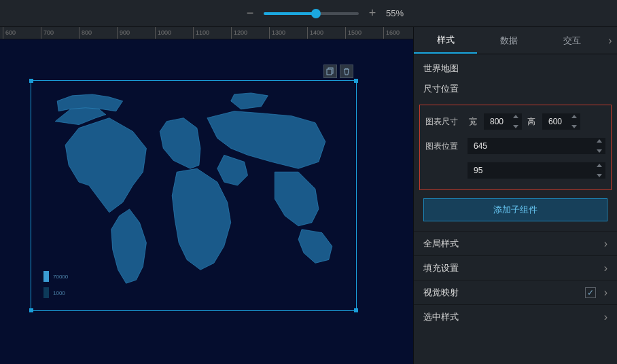  Describe the element at coordinates (473, 122) in the screenshot. I see `width-label: 宽` at that location.